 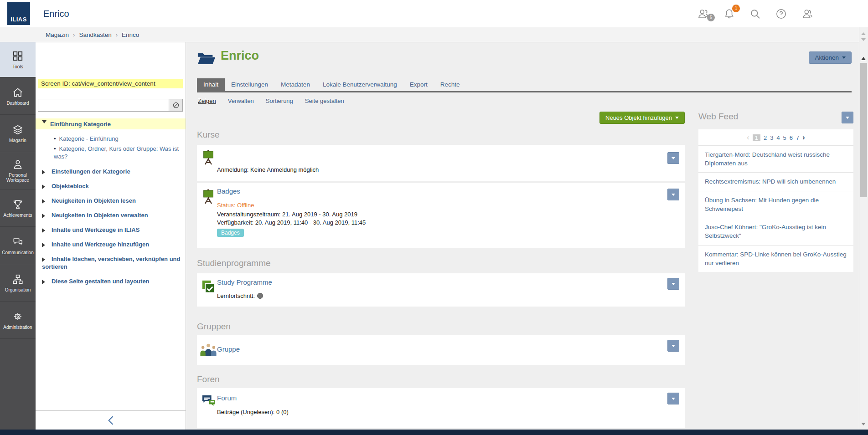 What do you see at coordinates (57, 14) in the screenshot?
I see `page-header-title: Enrico` at bounding box center [57, 14].